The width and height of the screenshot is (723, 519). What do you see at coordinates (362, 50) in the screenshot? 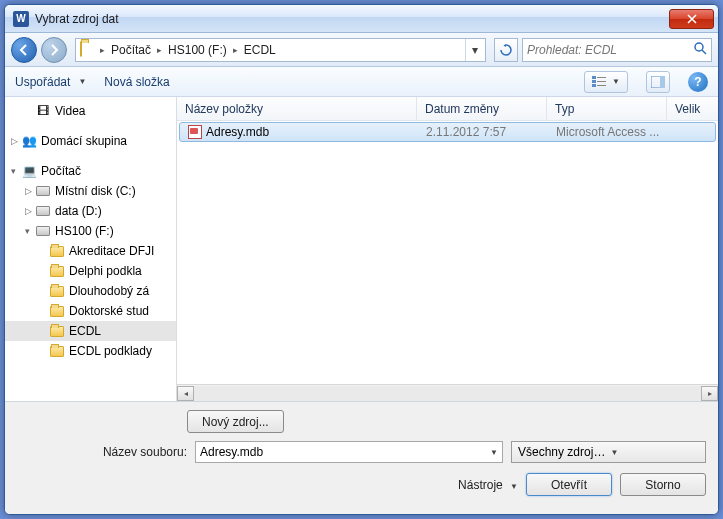
I see `nav-bar: ▸ Počítač ▸ HS100 (F:) ▸ ECDL ▾` at bounding box center [362, 50].